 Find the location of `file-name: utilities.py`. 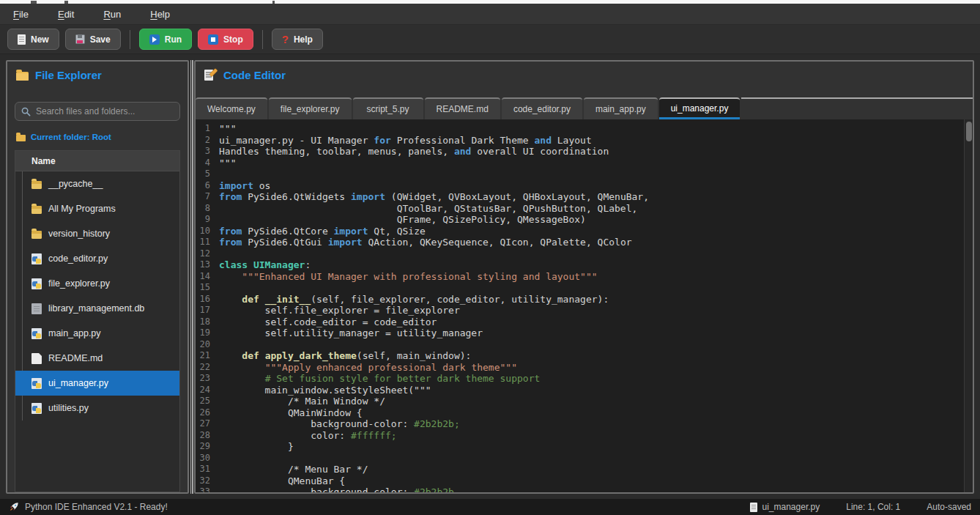

file-name: utilities.py is located at coordinates (69, 408).